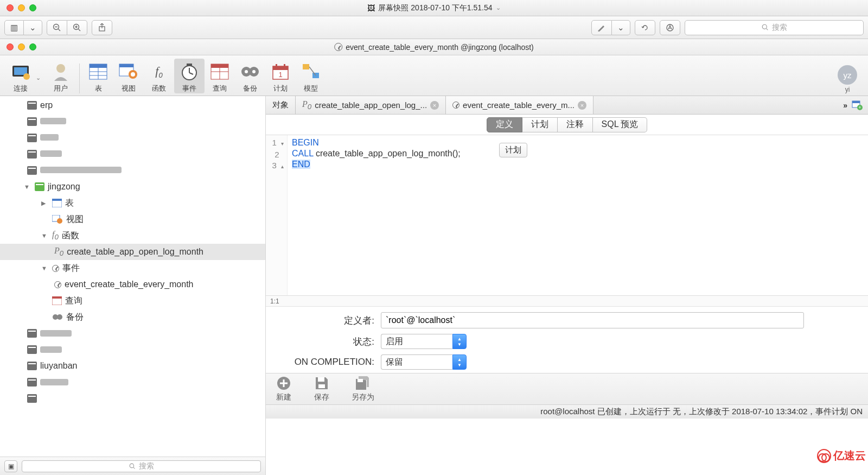 The height and width of the screenshot is (475, 868). I want to click on save-button: 保存, so click(322, 389).